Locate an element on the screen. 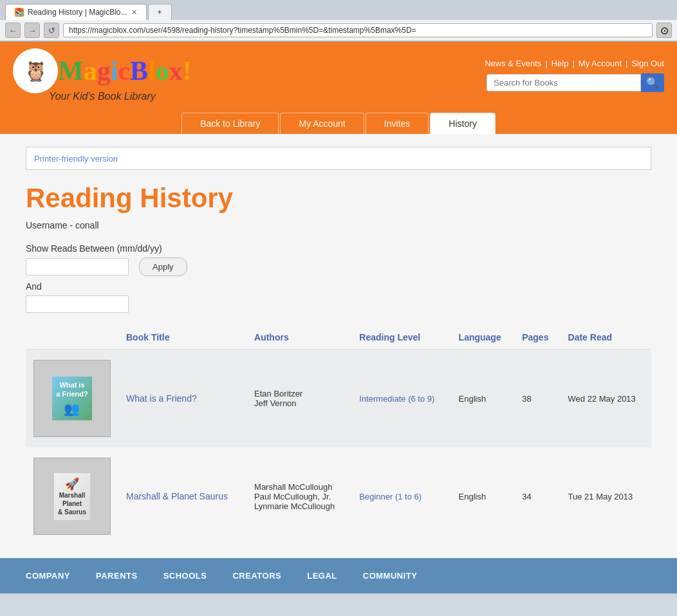  apply-button: Apply is located at coordinates (163, 266).